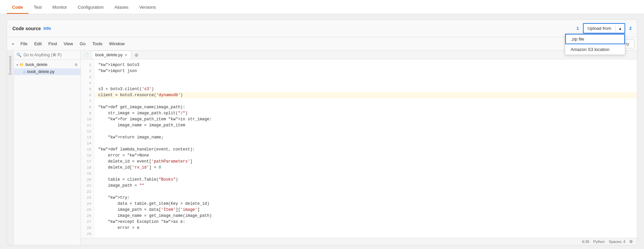 The height and width of the screenshot is (249, 644). Describe the element at coordinates (578, 28) in the screenshot. I see `step1-label: 1` at that location.